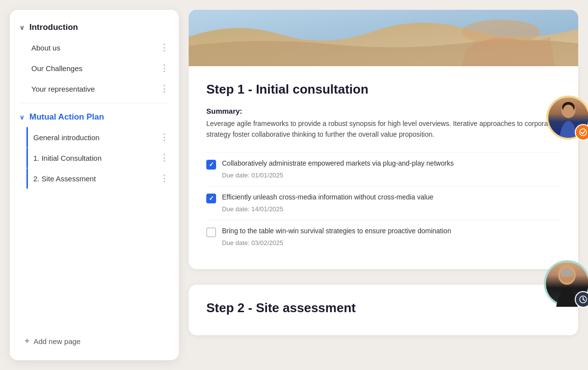 This screenshot has height=370, width=588. Describe the element at coordinates (383, 236) in the screenshot. I see `checklist-item-3: Bring to the table win-win survival stra…` at that location.